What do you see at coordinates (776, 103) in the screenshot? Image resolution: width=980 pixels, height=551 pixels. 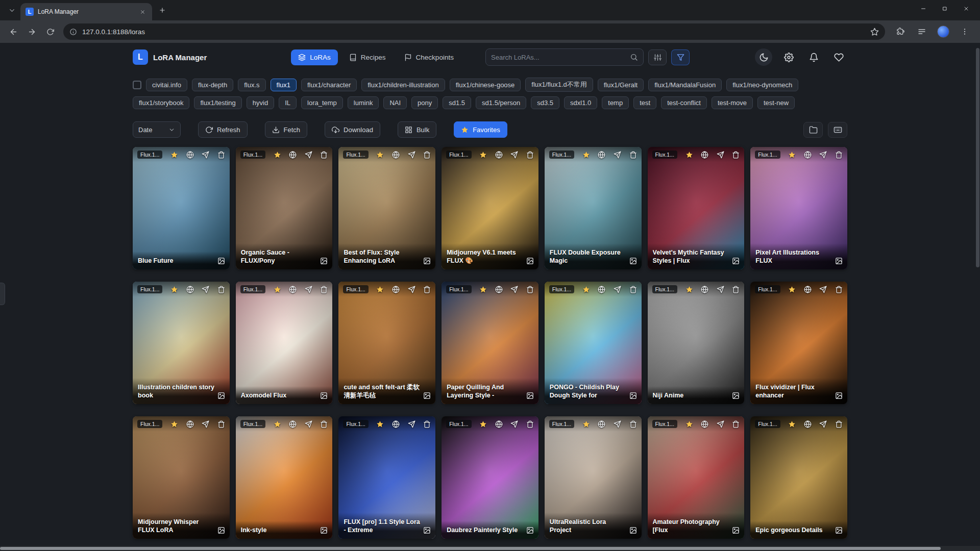 I see `tag-test-new: test-new` at bounding box center [776, 103].